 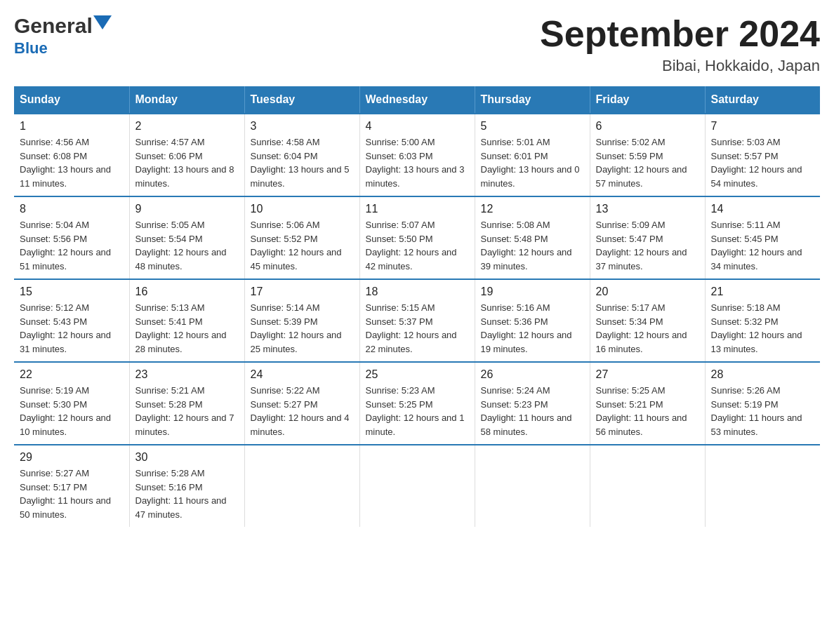 I want to click on day-number: 13, so click(x=647, y=209).